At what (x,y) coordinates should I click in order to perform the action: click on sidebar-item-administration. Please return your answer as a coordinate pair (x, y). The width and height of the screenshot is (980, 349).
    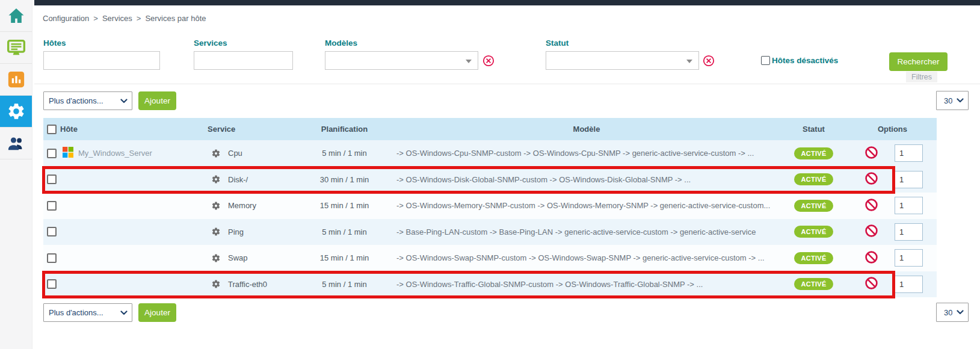
    Looking at the image, I should click on (16, 143).